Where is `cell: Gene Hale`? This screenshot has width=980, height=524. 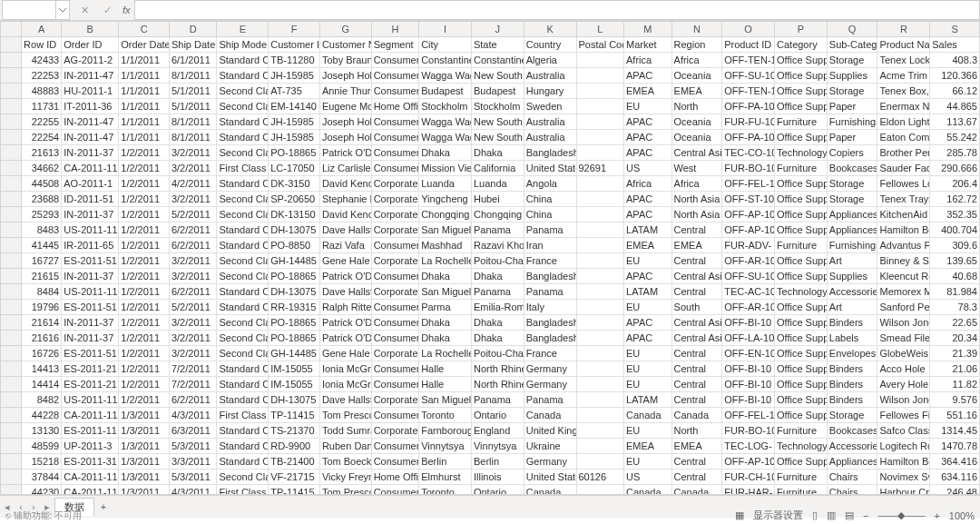
cell: Gene Hale is located at coordinates (345, 354).